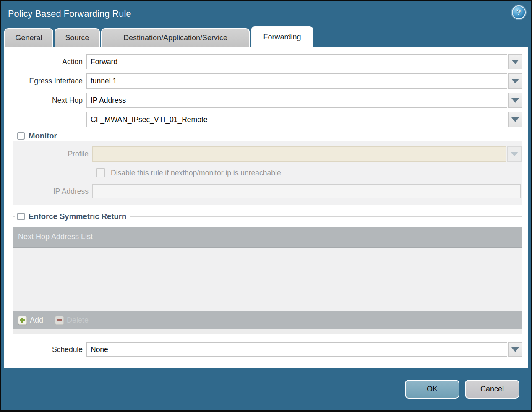  What do you see at coordinates (175, 38) in the screenshot?
I see `tab-destination-application-service: Destination/Application/Service` at bounding box center [175, 38].